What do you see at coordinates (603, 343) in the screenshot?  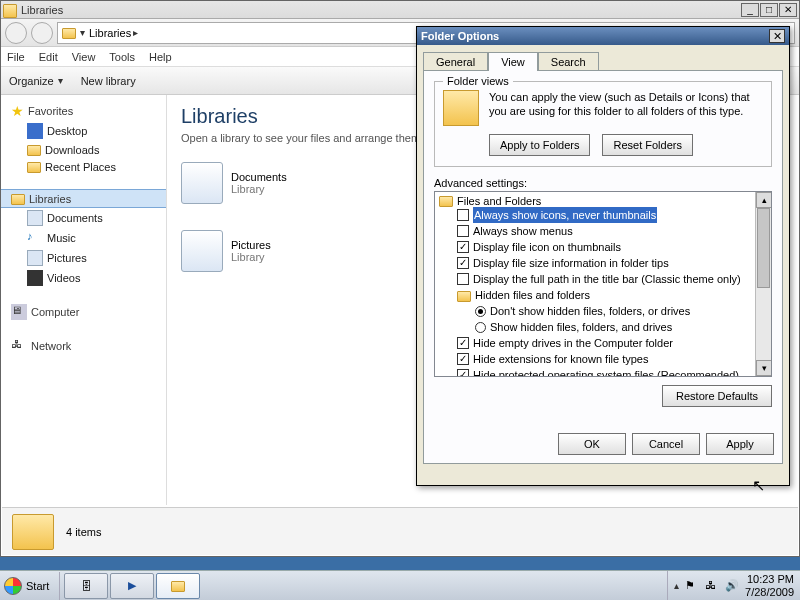 I see `setting-checkbox: Hide empty drives in the Computer folder` at bounding box center [603, 343].